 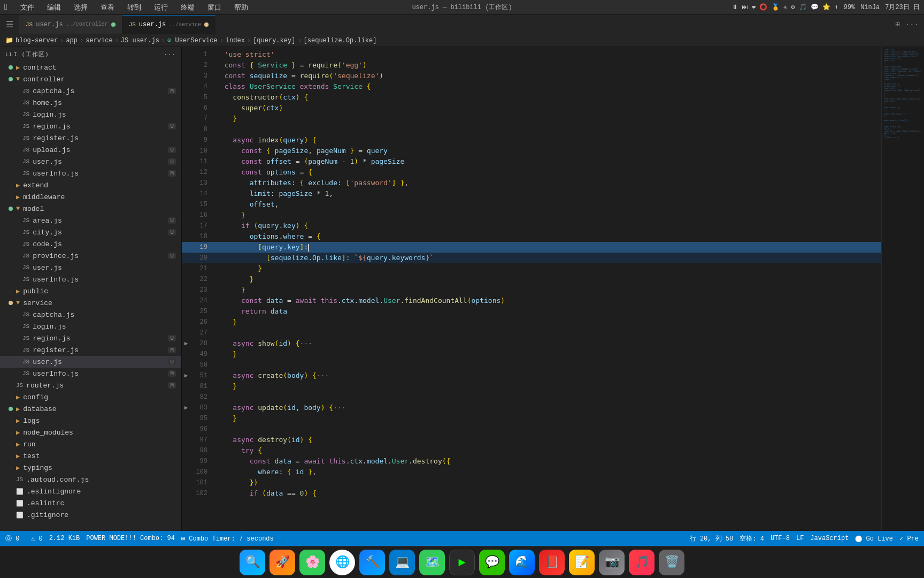 What do you see at coordinates (62, 41) in the screenshot?
I see `breadcrumb-sep-1: ›` at bounding box center [62, 41].